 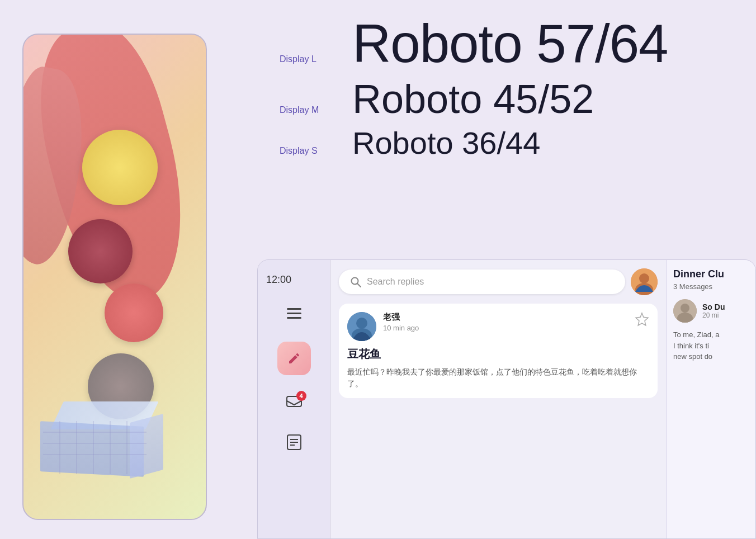 I want to click on type-label-display-m: Display M, so click(x=316, y=110).